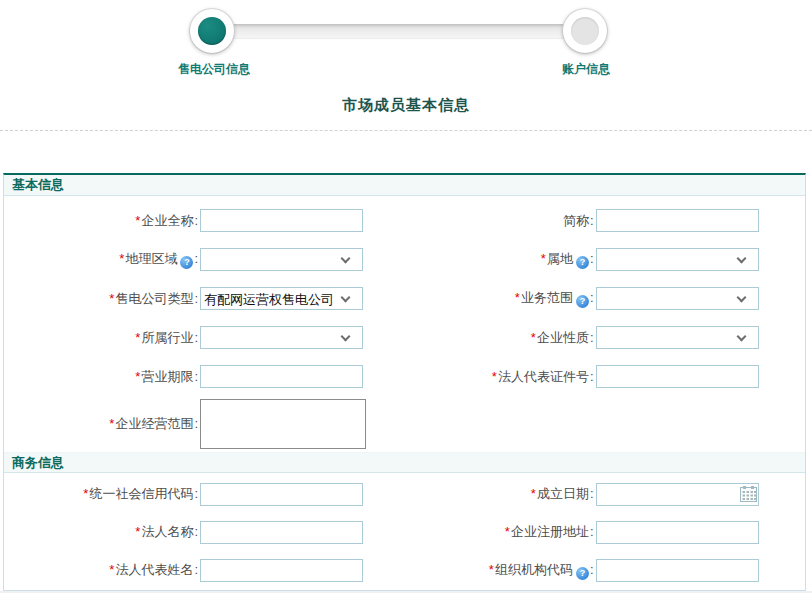 This screenshot has width=812, height=593. Describe the element at coordinates (282, 494) in the screenshot. I see `credit-code-input` at that location.